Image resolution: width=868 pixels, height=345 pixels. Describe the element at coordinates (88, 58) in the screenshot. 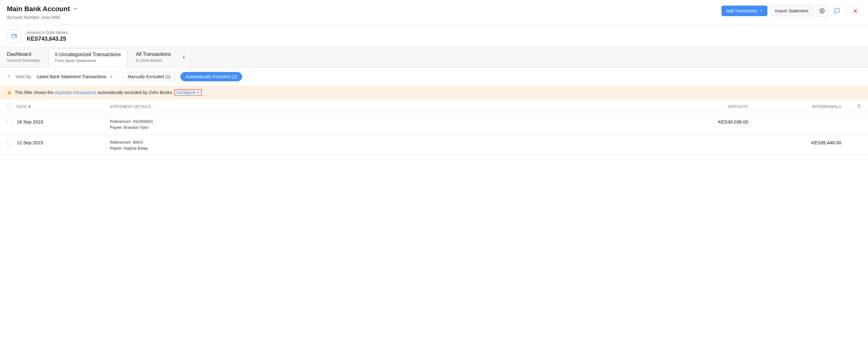

I see `tab-uncategorized: 6 Uncategorized Transactions From Bank S…` at that location.